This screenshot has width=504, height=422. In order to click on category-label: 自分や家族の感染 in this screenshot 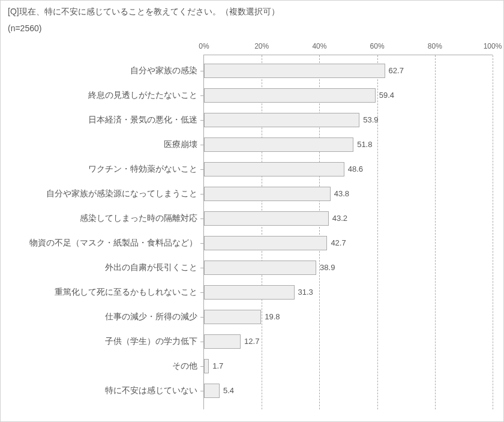, I will do `click(98, 70)`.